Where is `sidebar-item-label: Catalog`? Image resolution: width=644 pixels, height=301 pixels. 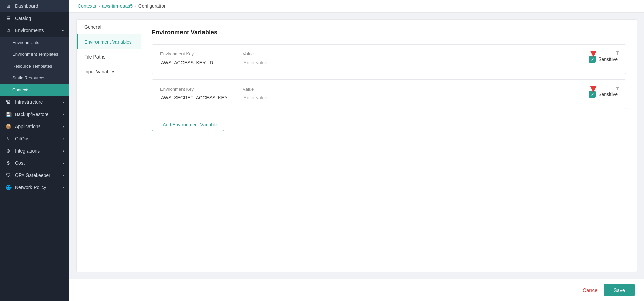 sidebar-item-label: Catalog is located at coordinates (23, 18).